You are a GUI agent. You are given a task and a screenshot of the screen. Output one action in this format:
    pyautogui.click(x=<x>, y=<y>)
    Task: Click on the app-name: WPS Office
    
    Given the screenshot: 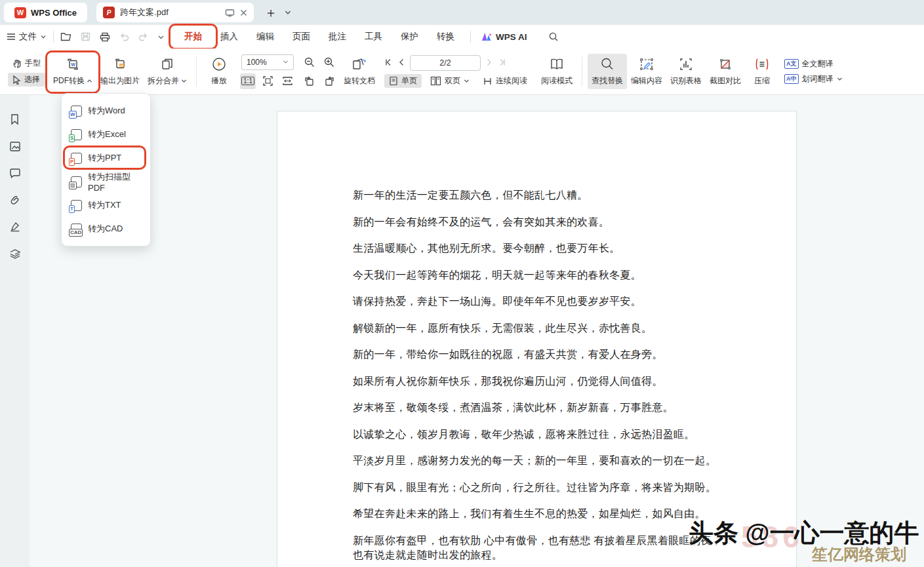 What is the action you would take?
    pyautogui.click(x=54, y=13)
    